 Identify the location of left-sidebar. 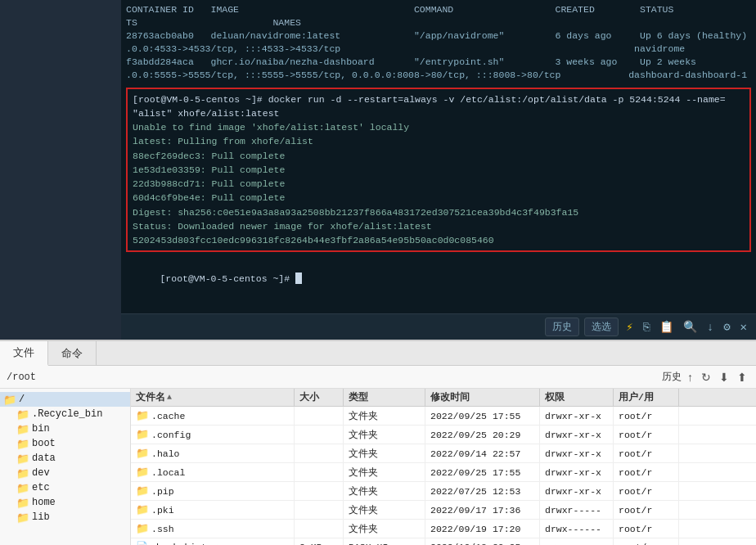
(61, 170).